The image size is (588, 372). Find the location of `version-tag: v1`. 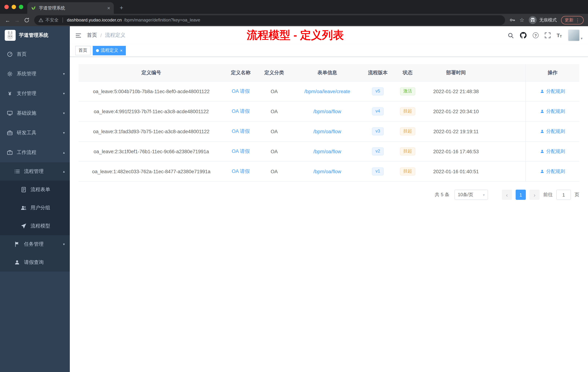

version-tag: v1 is located at coordinates (378, 171).